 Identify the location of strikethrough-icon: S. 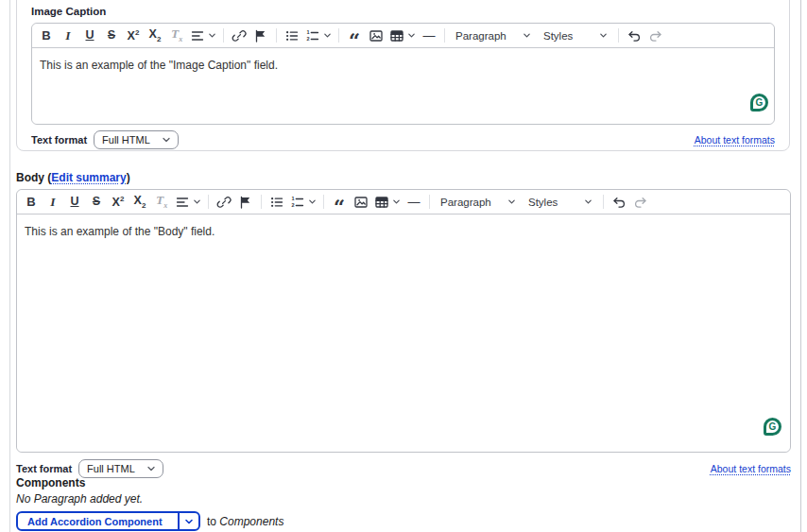
(96, 202).